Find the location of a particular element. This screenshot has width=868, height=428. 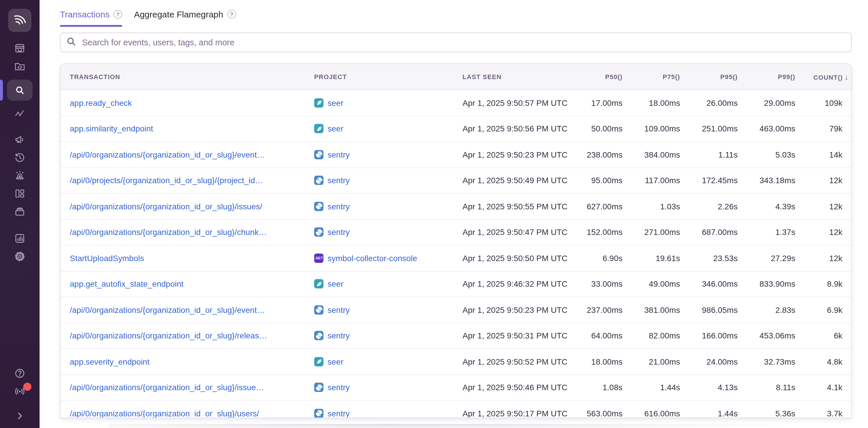

inbox-icon is located at coordinates (20, 48).